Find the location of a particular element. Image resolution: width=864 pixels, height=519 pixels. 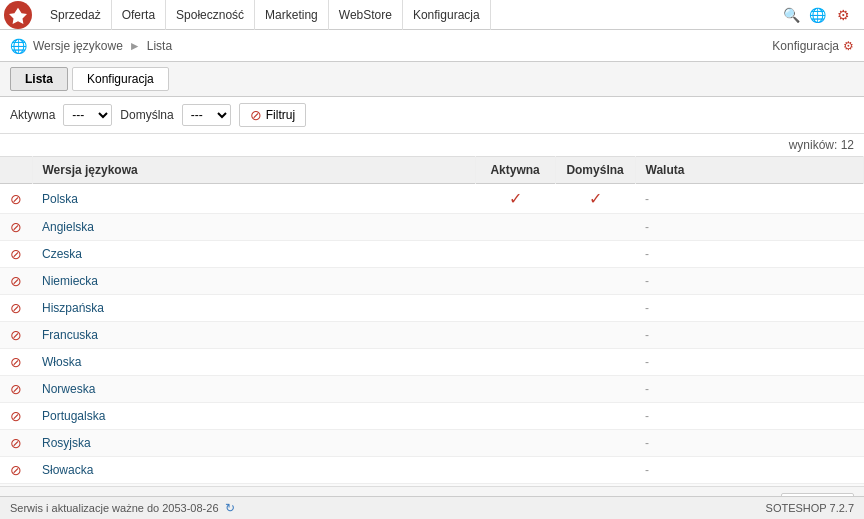

search-icon: 🔍 is located at coordinates (791, 15).